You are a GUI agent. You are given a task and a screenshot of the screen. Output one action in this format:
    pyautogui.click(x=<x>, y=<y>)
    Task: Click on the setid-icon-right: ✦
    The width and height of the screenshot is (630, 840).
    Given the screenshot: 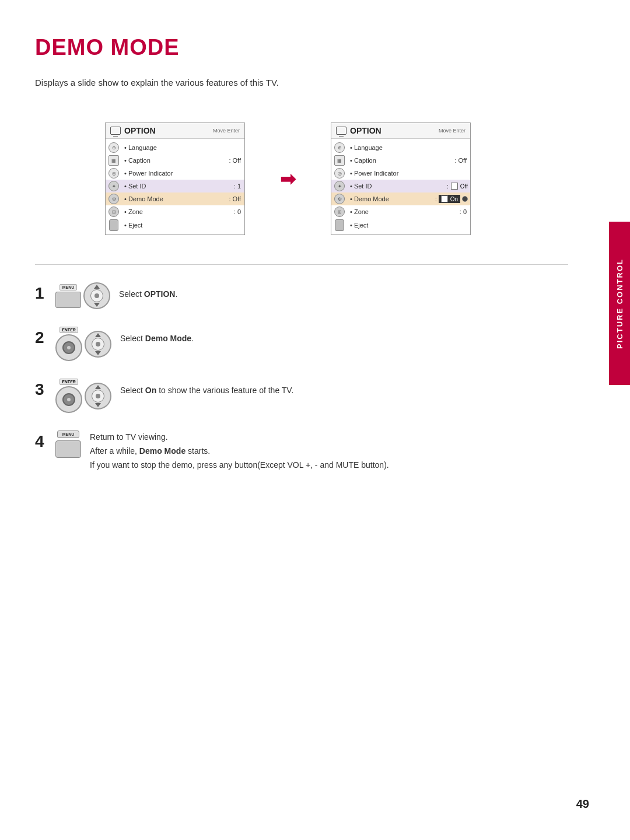 What is the action you would take?
    pyautogui.click(x=340, y=186)
    